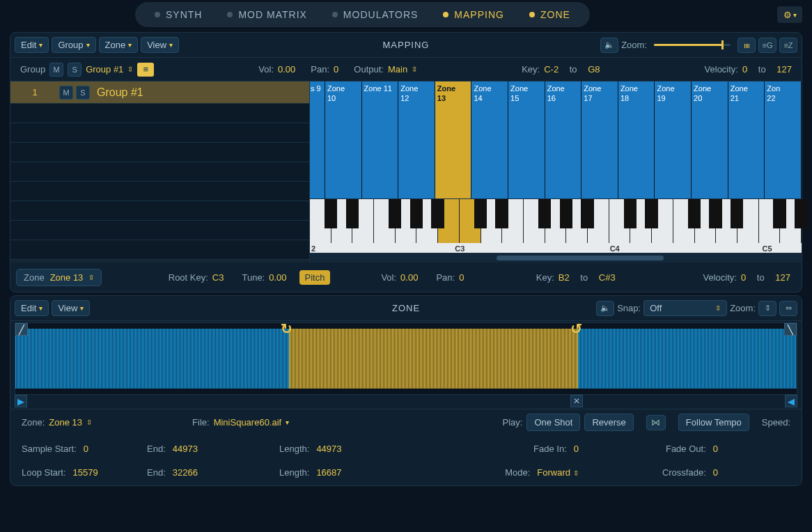 Image resolution: width=812 pixels, height=532 pixels. What do you see at coordinates (783, 140) in the screenshot?
I see `zone-column: Zon22` at bounding box center [783, 140].